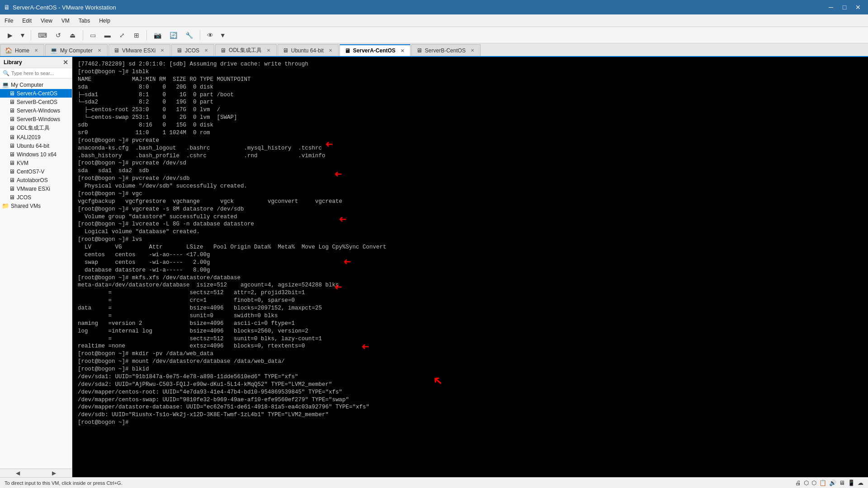 The width and height of the screenshot is (868, 488). Describe the element at coordinates (375, 50) in the screenshot. I see `tab-servera: 🖥ServerA-CentOS✕` at that location.